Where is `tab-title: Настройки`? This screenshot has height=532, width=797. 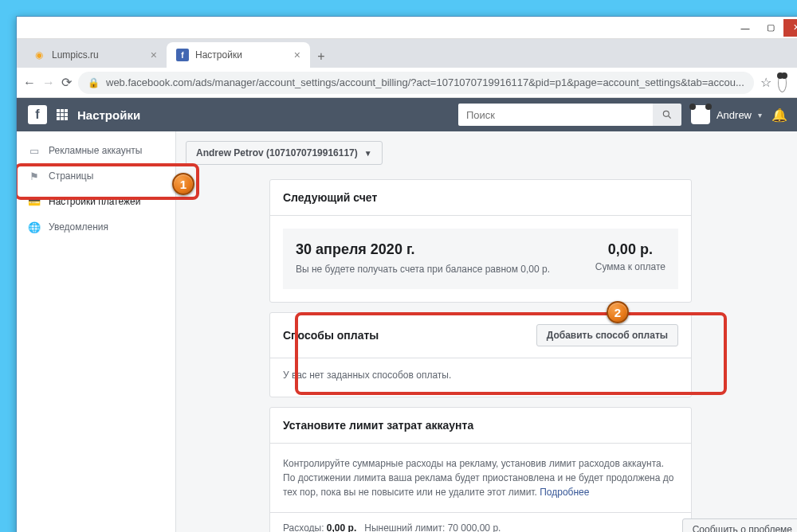 tab-title: Настройки is located at coordinates (218, 55).